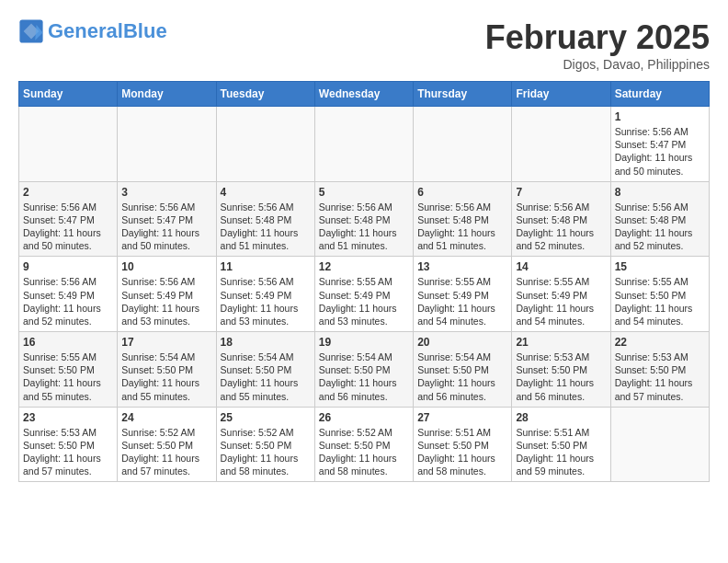 The height and width of the screenshot is (563, 728). Describe the element at coordinates (167, 370) in the screenshot. I see `calendar-cell: 17Sunrise: 5:54 AM Sunset: 5:50 PM Dayli…` at that location.